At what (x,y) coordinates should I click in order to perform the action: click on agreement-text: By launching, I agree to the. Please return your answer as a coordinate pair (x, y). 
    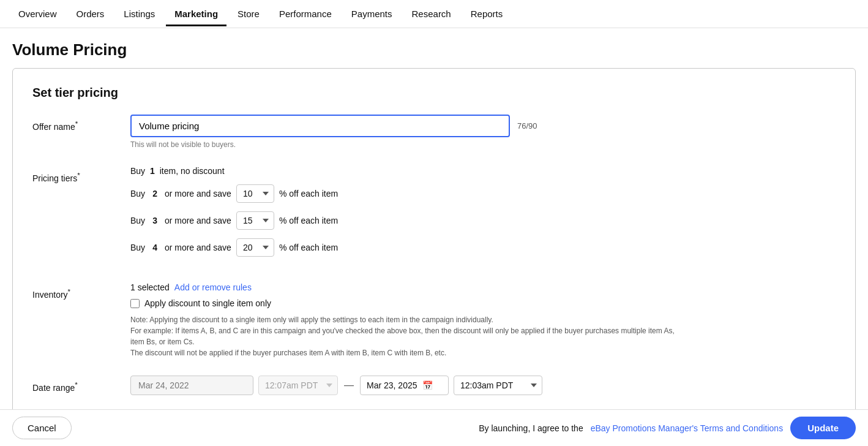
    Looking at the image, I should click on (531, 428).